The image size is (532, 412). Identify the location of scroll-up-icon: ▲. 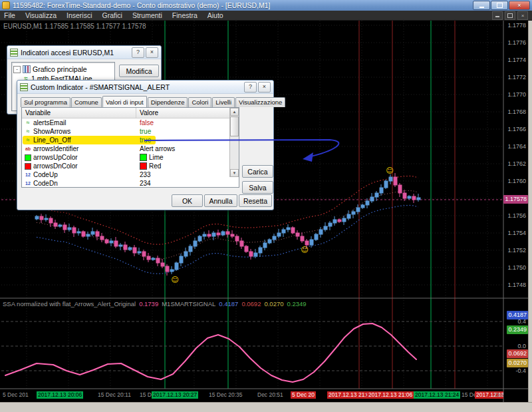
(234, 112).